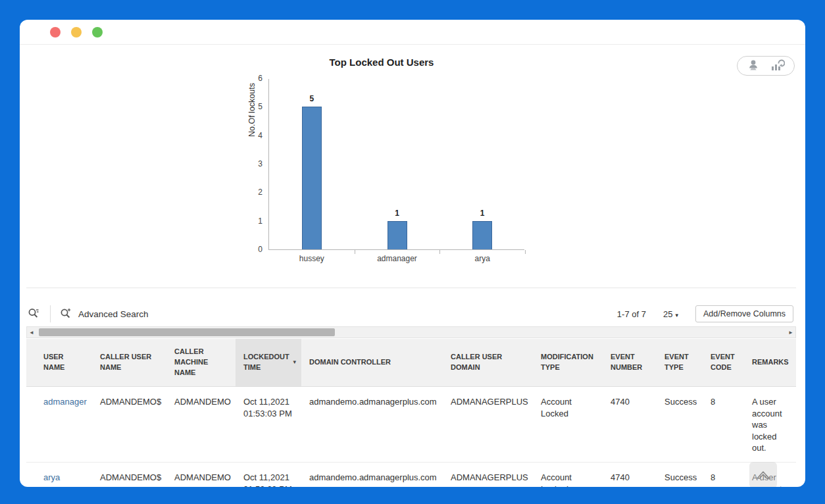 The width and height of the screenshot is (825, 504). What do you see at coordinates (97, 32) in the screenshot?
I see `zoom-window-button` at bounding box center [97, 32].